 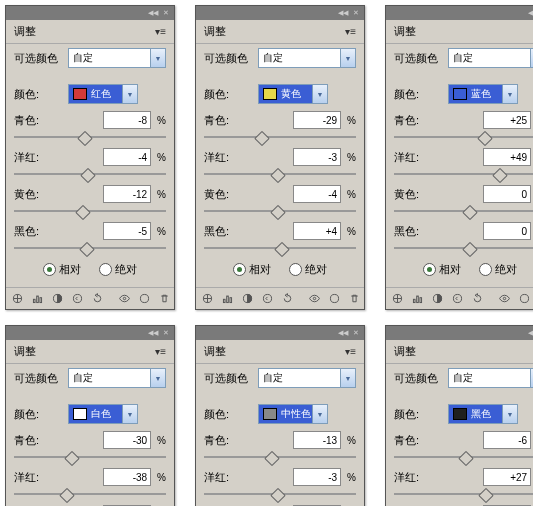 What do you see at coordinates (483, 94) in the screenshot?
I see `color-select: 蓝色▼` at bounding box center [483, 94].